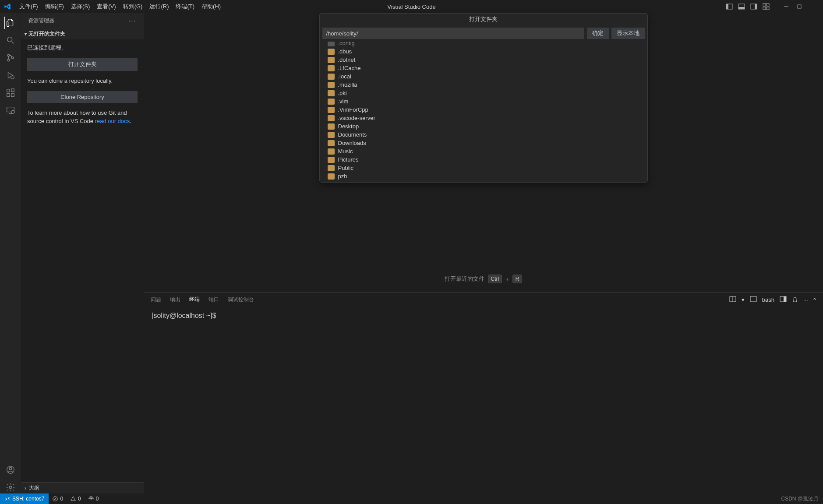  Describe the element at coordinates (94, 499) in the screenshot. I see `status-ports: 0` at that location.